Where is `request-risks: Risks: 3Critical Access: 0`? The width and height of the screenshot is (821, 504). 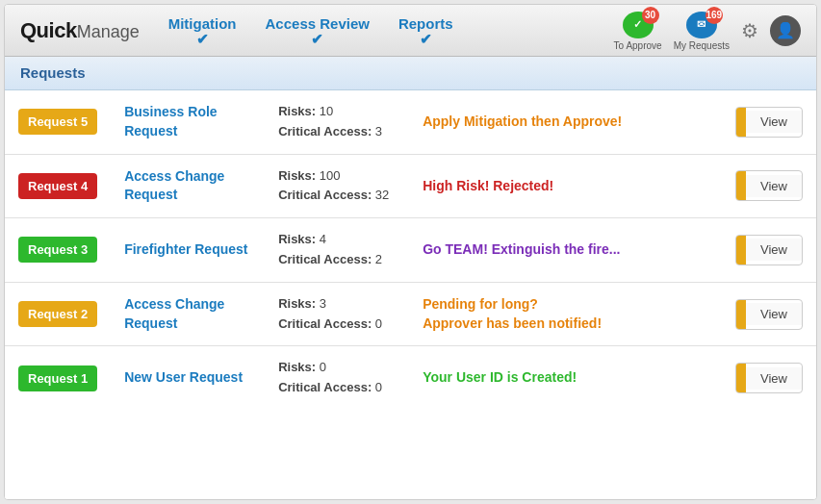
request-risks: Risks: 3Critical Access: 0 is located at coordinates (337, 315).